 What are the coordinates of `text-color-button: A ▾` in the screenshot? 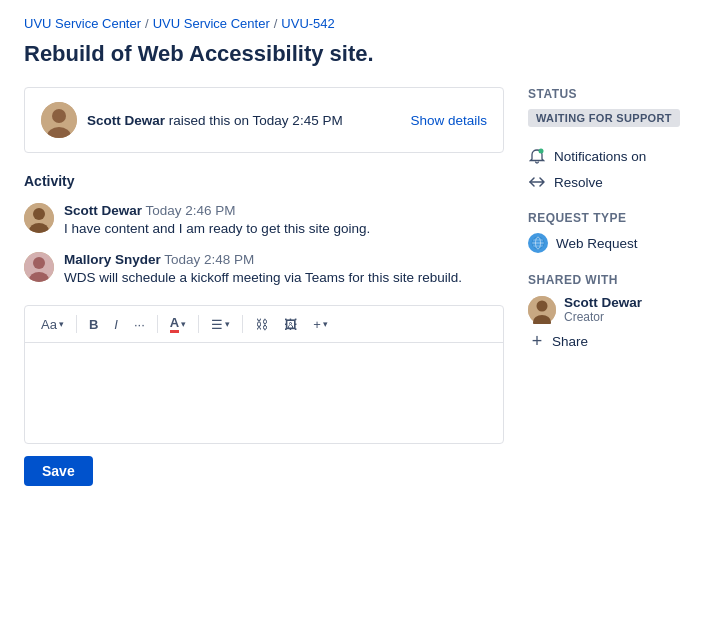 It's located at (178, 324).